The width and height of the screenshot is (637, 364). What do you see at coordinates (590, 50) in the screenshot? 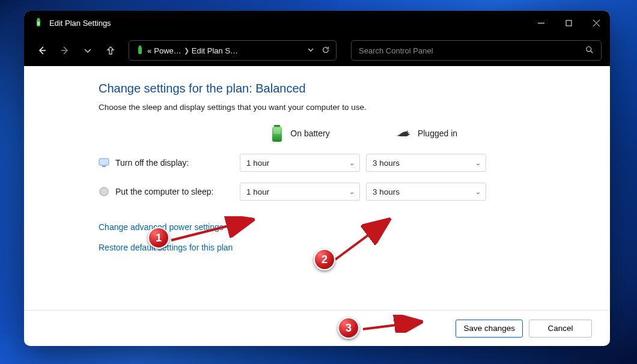
I see `search-icon` at bounding box center [590, 50].